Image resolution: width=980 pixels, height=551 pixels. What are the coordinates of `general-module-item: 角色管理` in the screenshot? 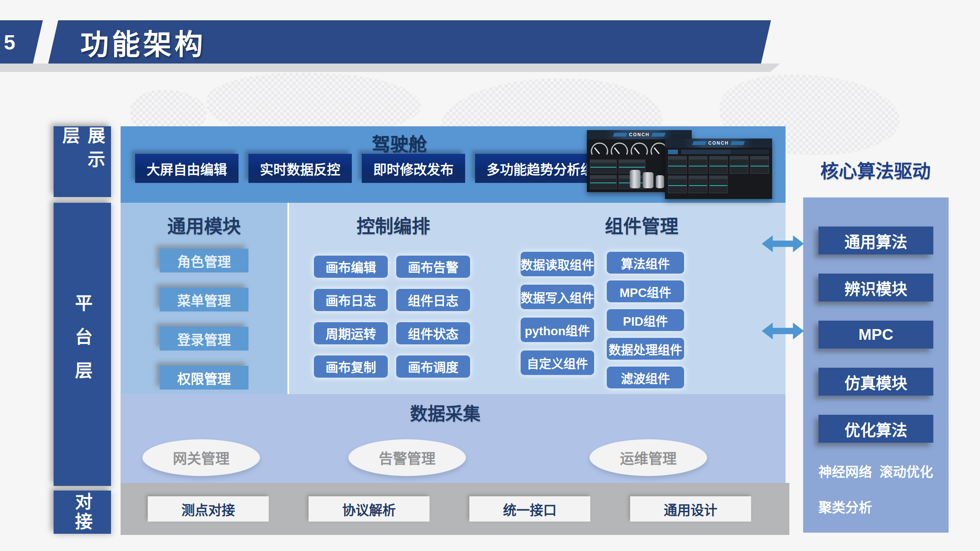 It's located at (204, 261).